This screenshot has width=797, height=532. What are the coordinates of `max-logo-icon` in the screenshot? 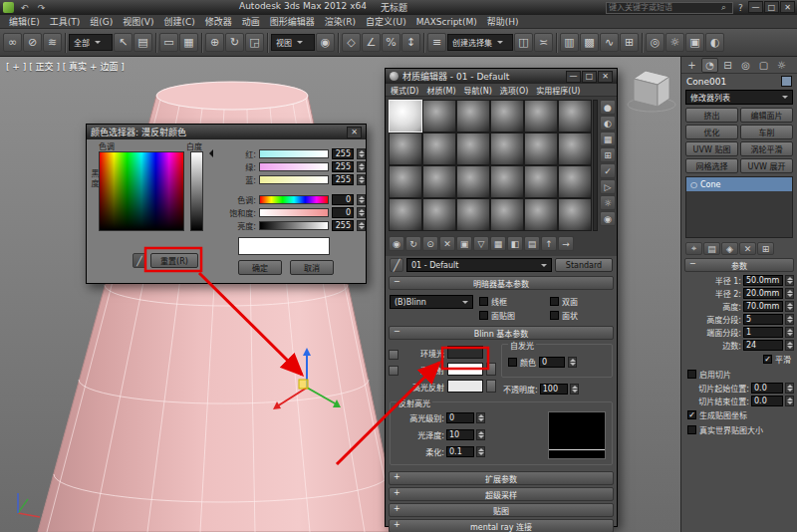 It's located at (8, 8).